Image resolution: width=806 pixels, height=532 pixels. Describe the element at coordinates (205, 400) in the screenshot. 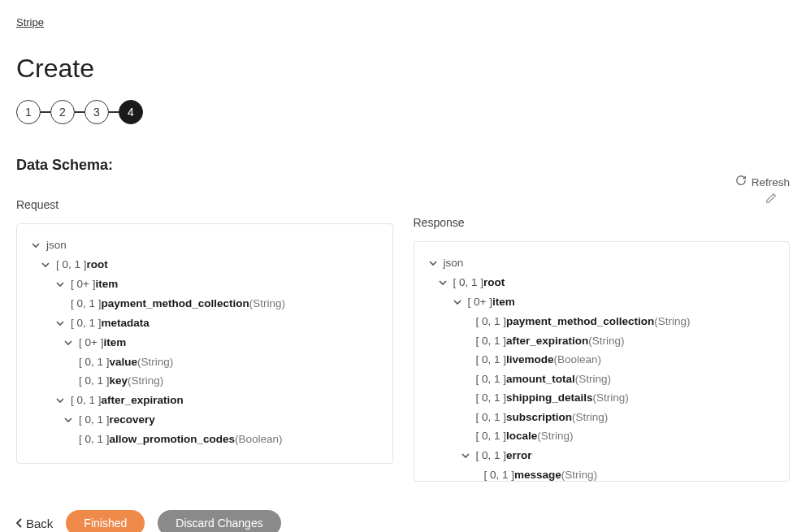

I see `request-node-after_expiration: [ 0, 1 ] after_expiration` at that location.